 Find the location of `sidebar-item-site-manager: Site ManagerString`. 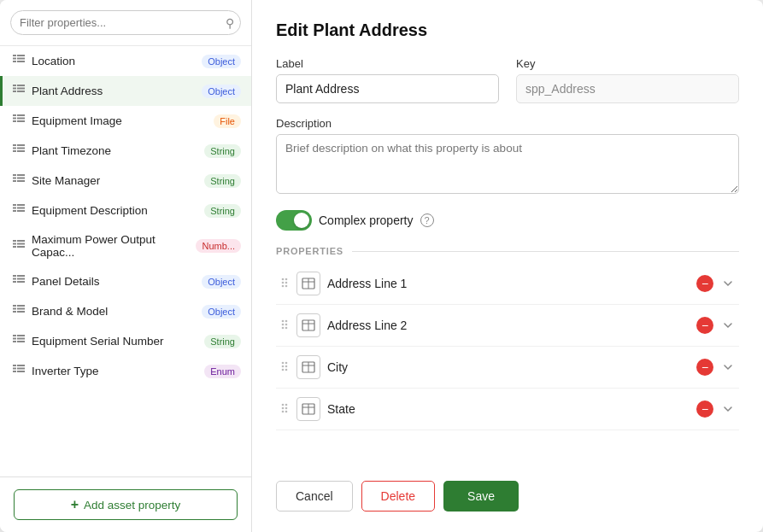

sidebar-item-site-manager: Site ManagerString is located at coordinates (126, 181).